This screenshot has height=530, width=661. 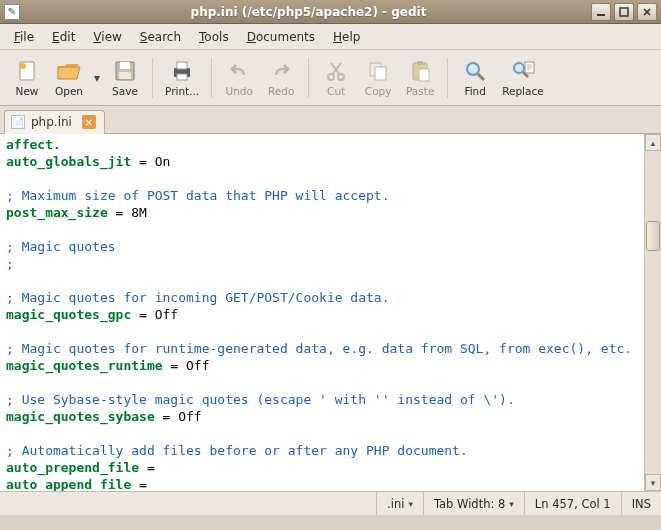 I want to click on file-icon: 📄, so click(x=18, y=122).